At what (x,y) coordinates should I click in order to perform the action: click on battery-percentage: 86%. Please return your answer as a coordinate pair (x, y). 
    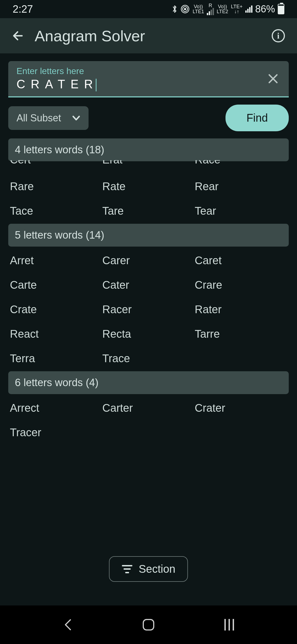
    Looking at the image, I should click on (265, 9).